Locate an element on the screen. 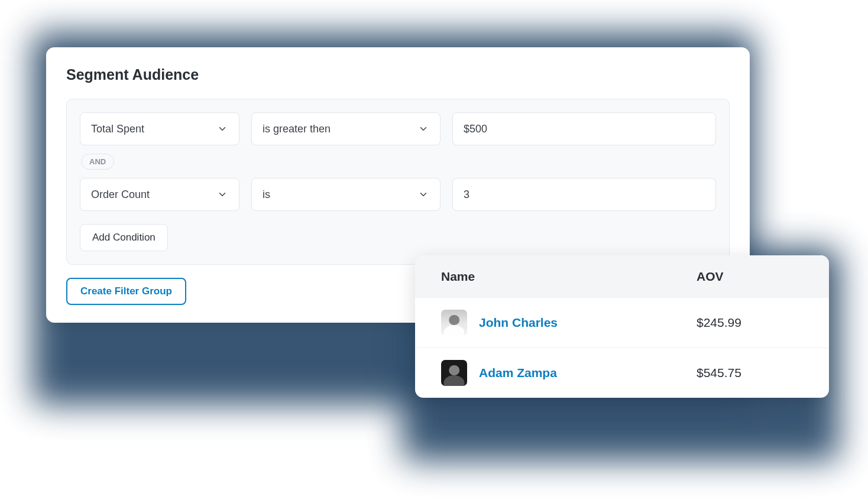 This screenshot has height=500, width=868. table-row: Adam Zampa $545.75 is located at coordinates (622, 373).